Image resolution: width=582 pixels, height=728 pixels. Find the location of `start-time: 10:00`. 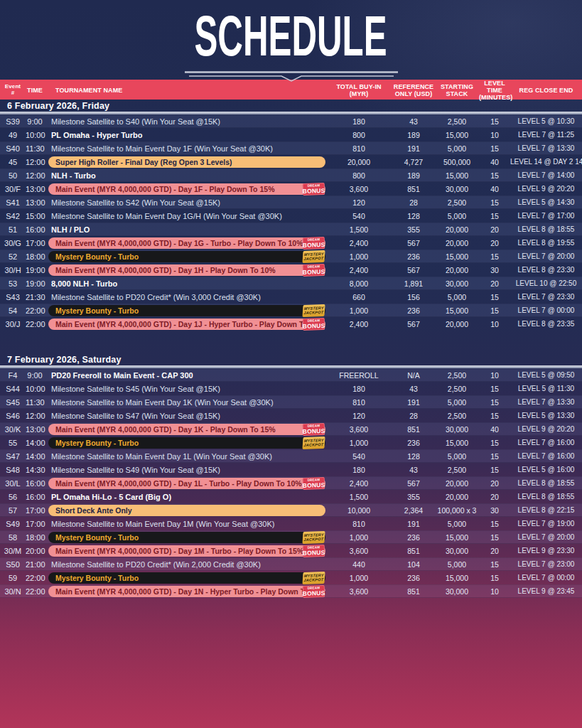

start-time: 10:00 is located at coordinates (35, 135).